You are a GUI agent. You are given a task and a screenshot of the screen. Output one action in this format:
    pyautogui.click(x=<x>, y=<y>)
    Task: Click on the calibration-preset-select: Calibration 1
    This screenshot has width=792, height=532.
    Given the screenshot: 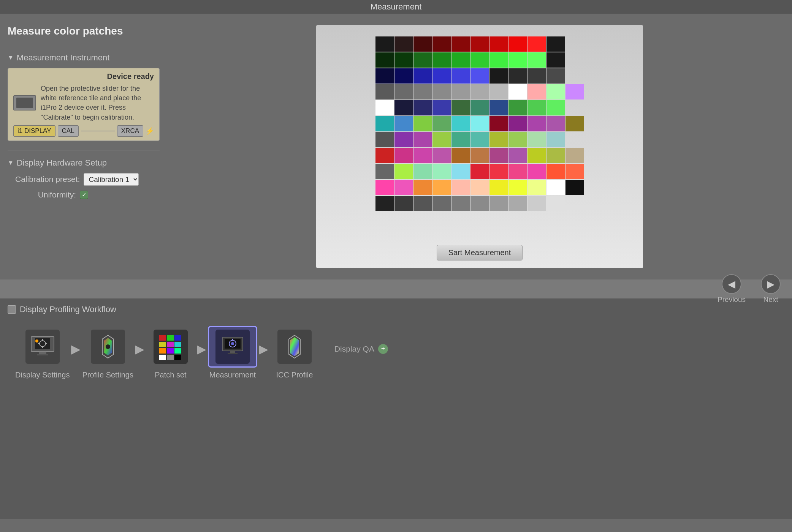 What is the action you would take?
    pyautogui.click(x=111, y=179)
    